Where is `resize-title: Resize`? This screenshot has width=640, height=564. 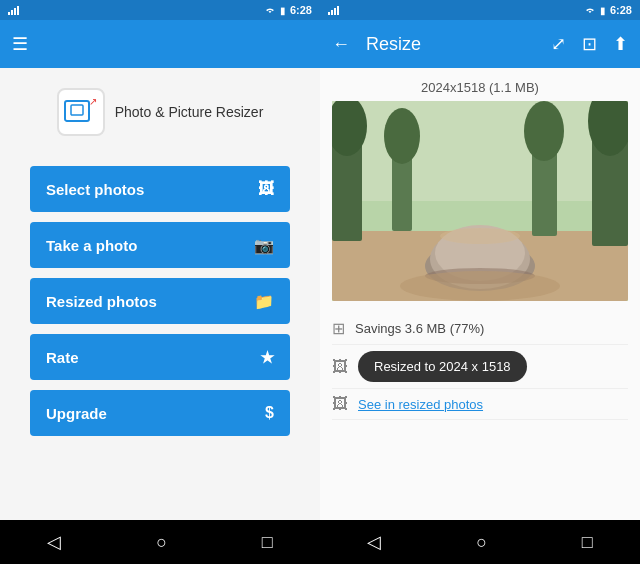 resize-title: Resize is located at coordinates (450, 44).